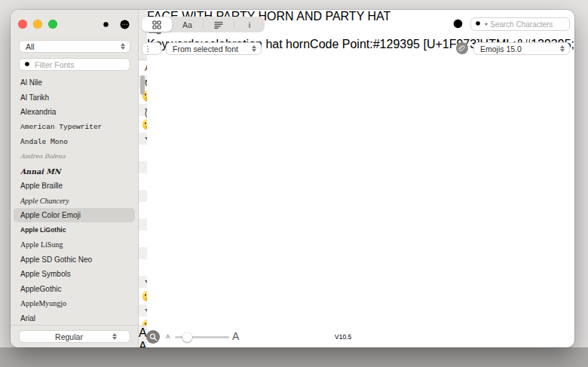 The image size is (588, 367). I want to click on tab-grid-view, so click(157, 24).